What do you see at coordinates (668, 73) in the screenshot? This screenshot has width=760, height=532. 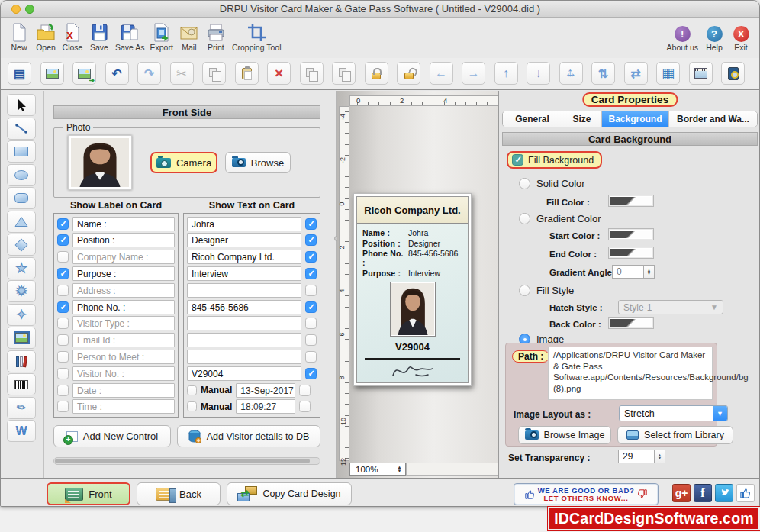 I see `grid-button: ▦` at bounding box center [668, 73].